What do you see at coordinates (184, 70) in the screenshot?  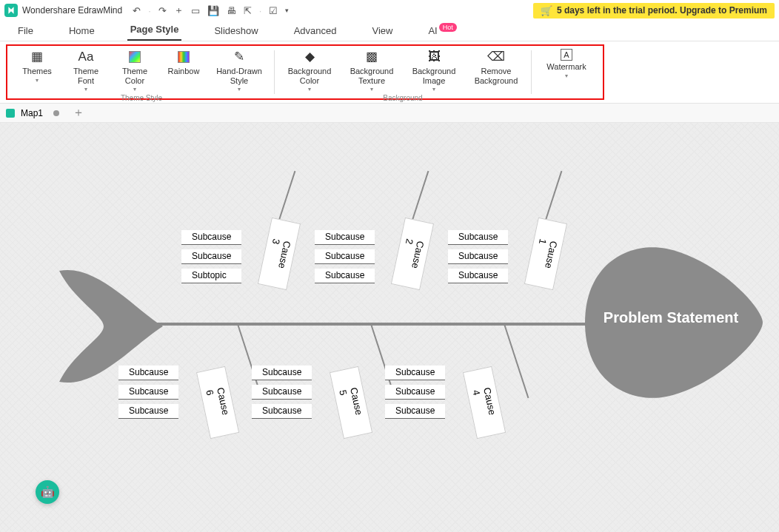 I see `rainbow-button: Rainbow` at bounding box center [184, 70].